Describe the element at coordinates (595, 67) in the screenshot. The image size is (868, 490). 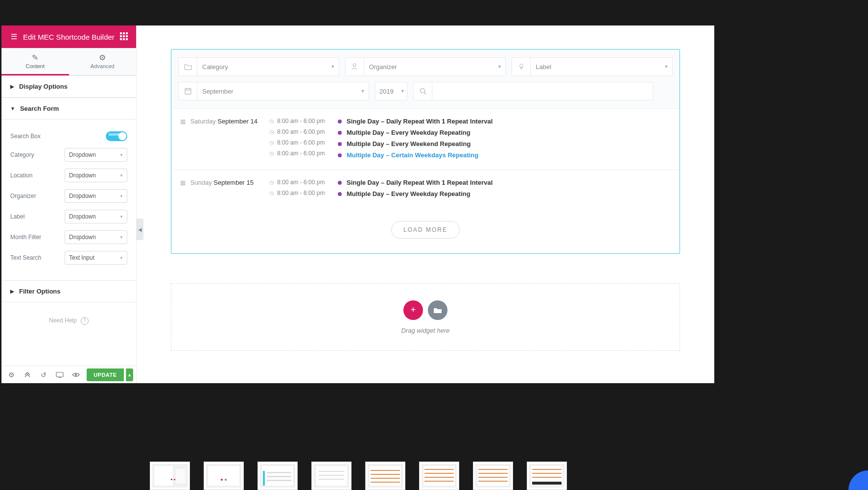
I see `filter-label-select: Label` at that location.